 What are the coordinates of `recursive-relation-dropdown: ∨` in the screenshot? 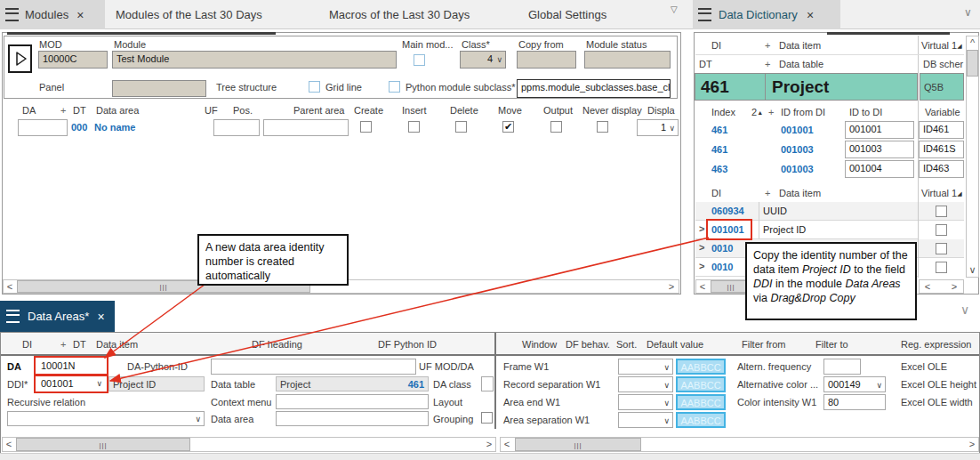 It's located at (106, 418).